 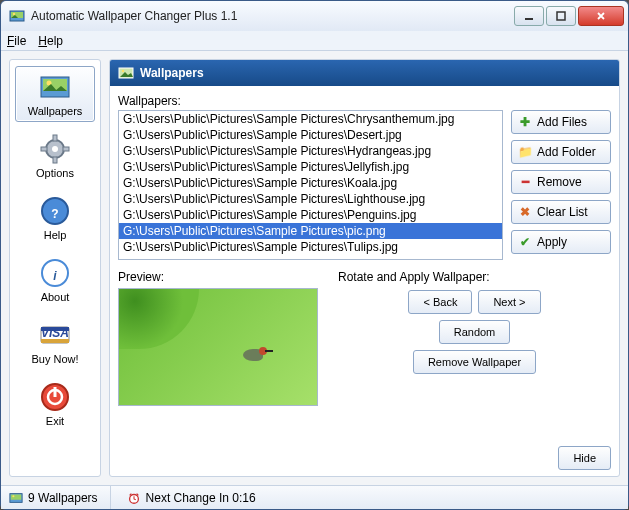 I want to click on maximize-button, so click(x=561, y=16).